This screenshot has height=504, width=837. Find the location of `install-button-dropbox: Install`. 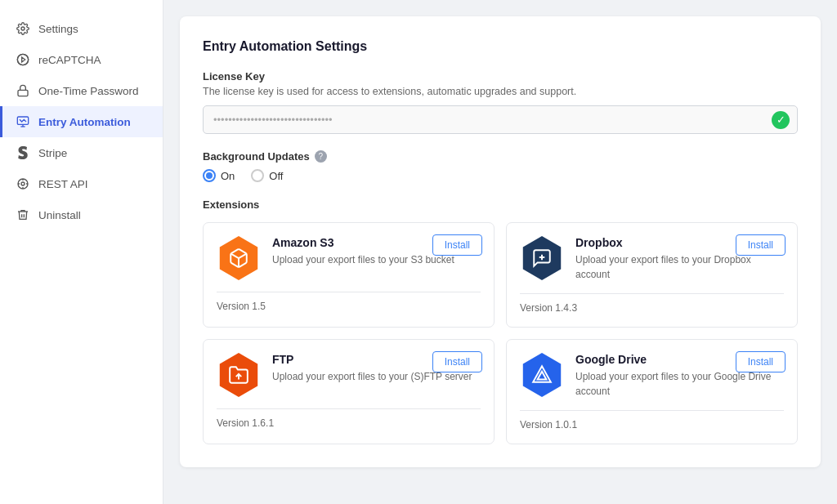

install-button-dropbox: Install is located at coordinates (760, 245).